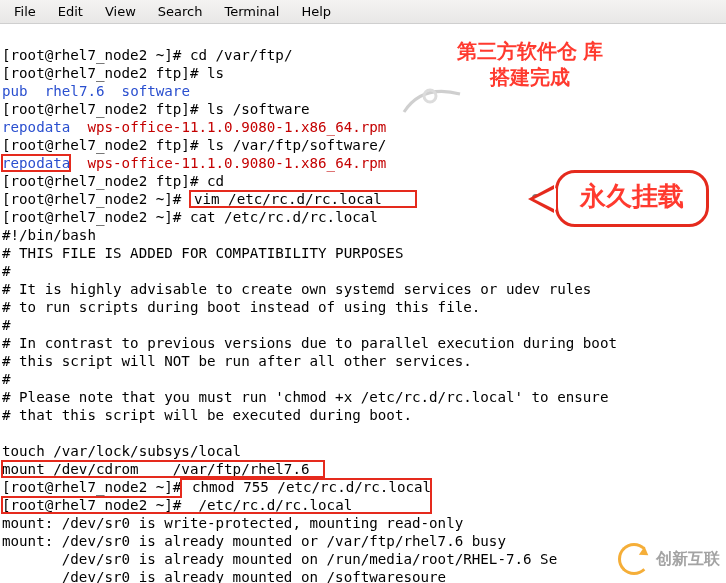 The image size is (726, 583). Describe the element at coordinates (122, 451) in the screenshot. I see `rclocal-line: touch /var/lock/subsys/local` at that location.